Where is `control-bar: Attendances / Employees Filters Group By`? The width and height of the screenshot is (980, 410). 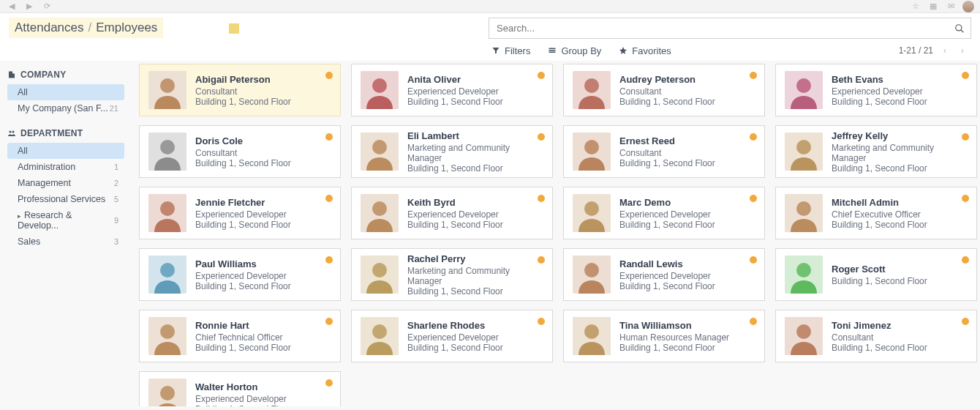 control-bar: Attendances / Employees Filters Group By is located at coordinates (490, 37).